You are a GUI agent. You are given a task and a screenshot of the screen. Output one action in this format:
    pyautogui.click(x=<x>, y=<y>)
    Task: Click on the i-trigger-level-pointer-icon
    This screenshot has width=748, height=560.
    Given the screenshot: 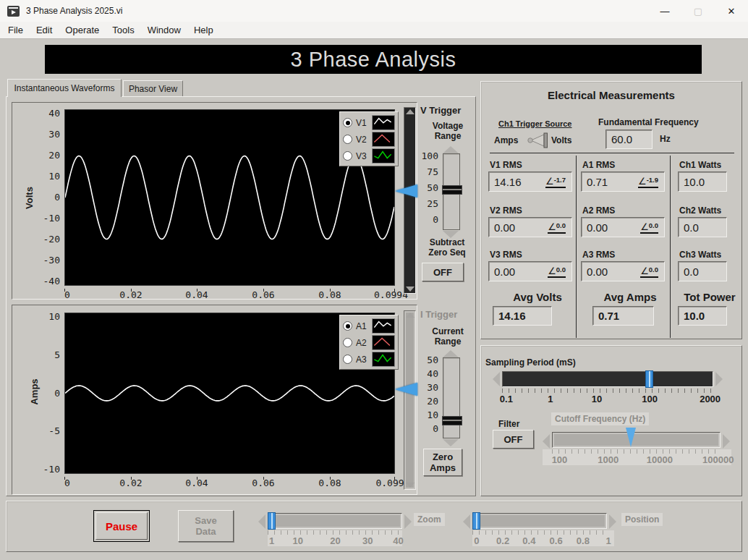 What is the action you would take?
    pyautogui.click(x=407, y=389)
    